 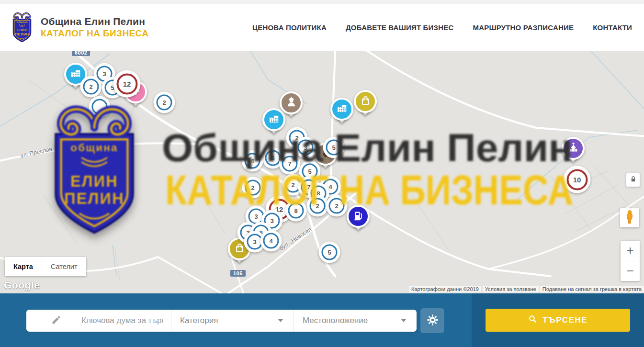 I want to click on cluster-marker: 7, so click(x=290, y=164).